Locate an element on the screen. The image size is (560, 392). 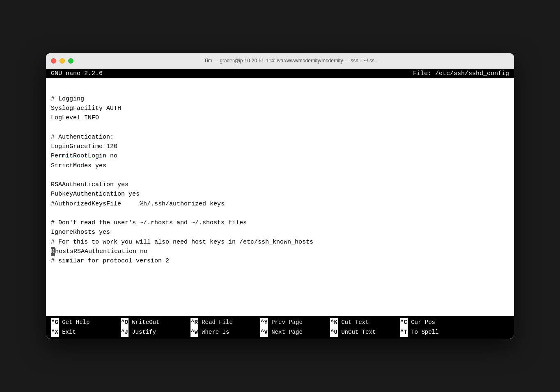
nano-filename: File: /etc/ssh/sshd_config is located at coordinates (461, 74).